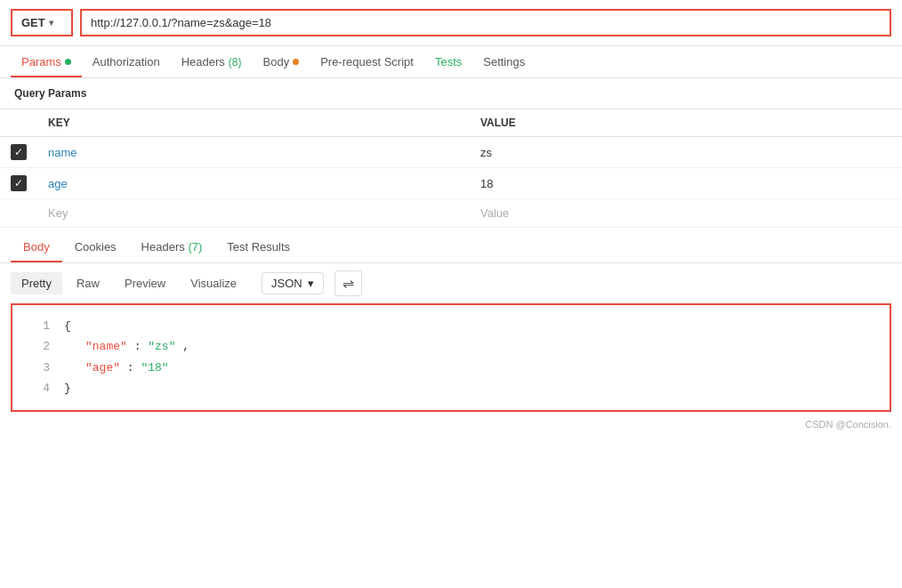 The width and height of the screenshot is (902, 588). Describe the element at coordinates (451, 247) in the screenshot. I see `response-tabs-row: Body Cookies Headers (7) Test Results` at that location.